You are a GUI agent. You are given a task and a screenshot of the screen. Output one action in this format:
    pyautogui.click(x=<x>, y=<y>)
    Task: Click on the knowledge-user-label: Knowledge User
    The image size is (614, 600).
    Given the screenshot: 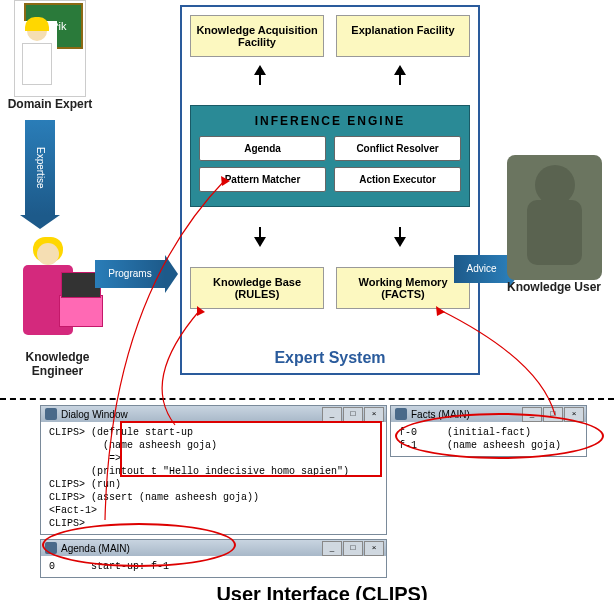 What is the action you would take?
    pyautogui.click(x=554, y=287)
    